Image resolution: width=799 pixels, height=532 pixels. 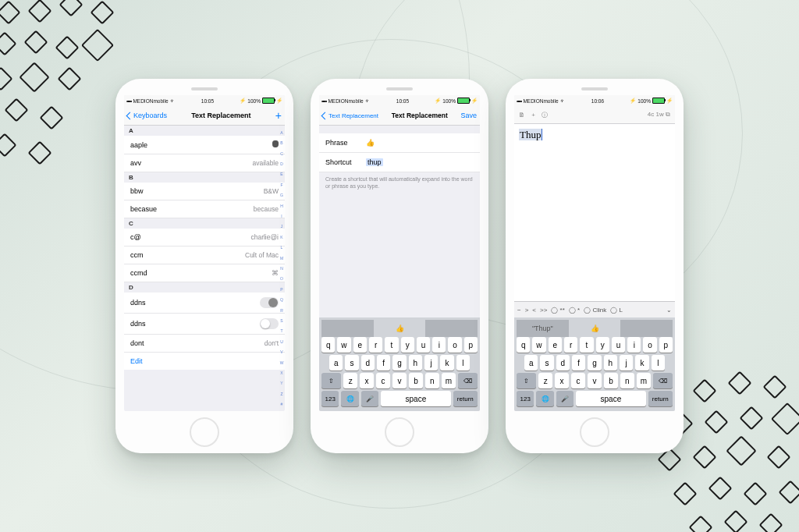 I want to click on format-toolbar: −><>>◯ **◯ *◯ Clink◯ L⌄, so click(x=595, y=309).